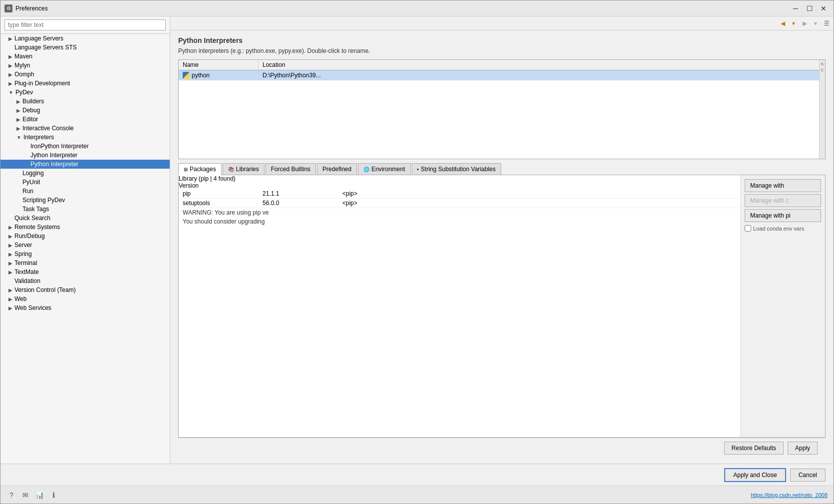  What do you see at coordinates (755, 475) in the screenshot?
I see `apply-close-button: Apply and Close` at bounding box center [755, 475].